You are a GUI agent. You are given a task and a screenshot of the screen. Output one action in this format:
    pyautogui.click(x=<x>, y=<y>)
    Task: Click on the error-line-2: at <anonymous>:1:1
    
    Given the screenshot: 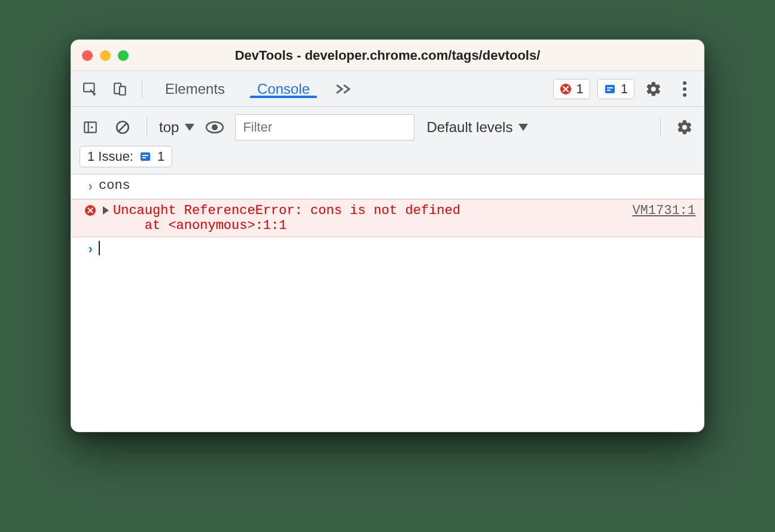 What is the action you would take?
    pyautogui.click(x=200, y=226)
    